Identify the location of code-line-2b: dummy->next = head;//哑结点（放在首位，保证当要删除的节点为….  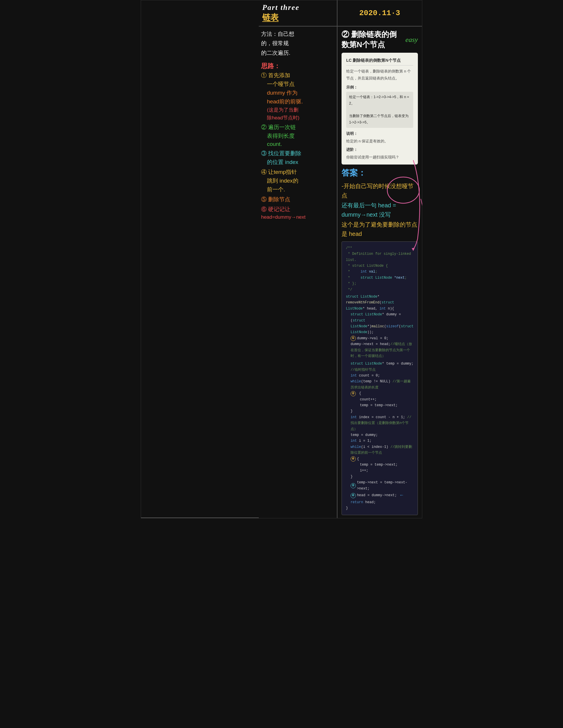
(380, 350).